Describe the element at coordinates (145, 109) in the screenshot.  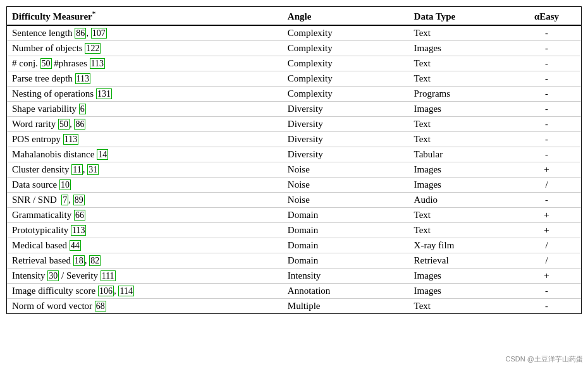
I see `cell-measurer: Shape variability 6` at that location.